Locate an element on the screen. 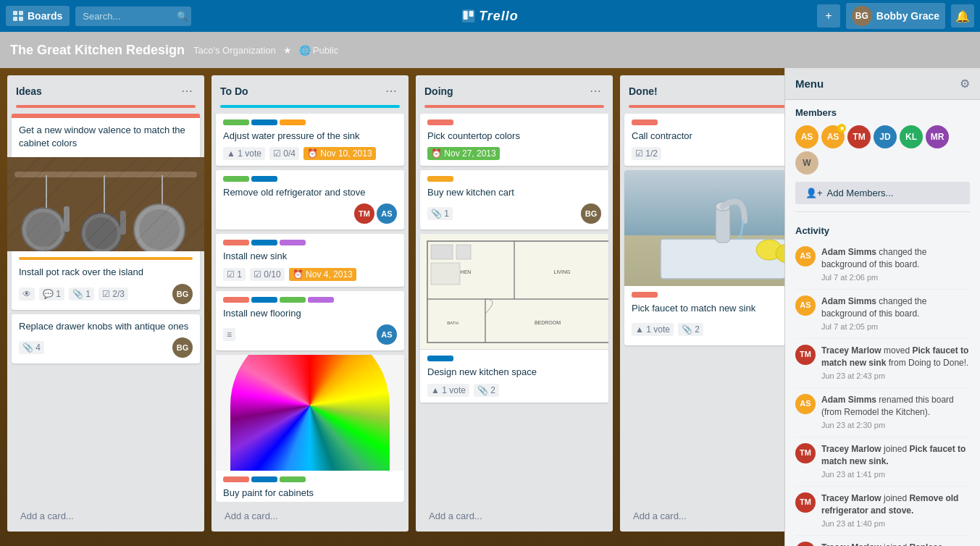  card-title: Pick countertop colors is located at coordinates (514, 136).